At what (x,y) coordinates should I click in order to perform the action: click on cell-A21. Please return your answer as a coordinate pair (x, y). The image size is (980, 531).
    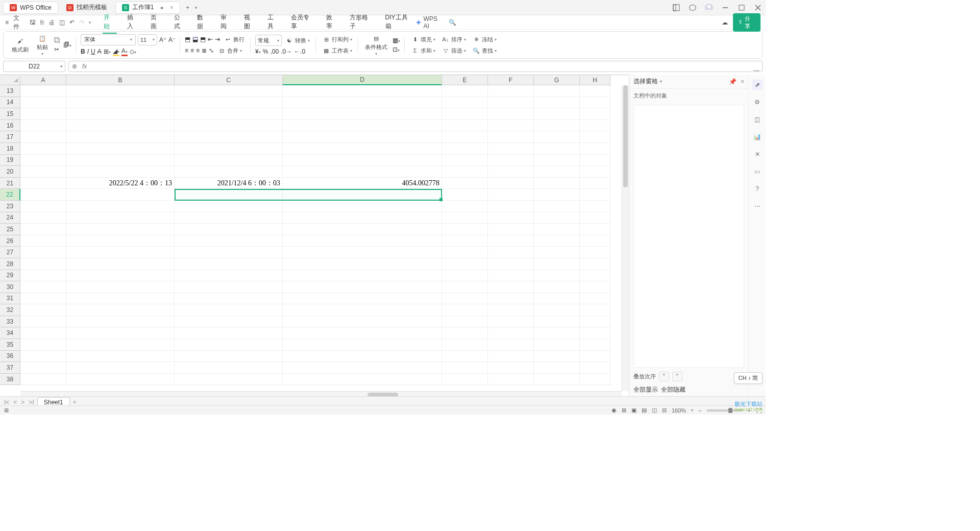
    Looking at the image, I should click on (43, 184).